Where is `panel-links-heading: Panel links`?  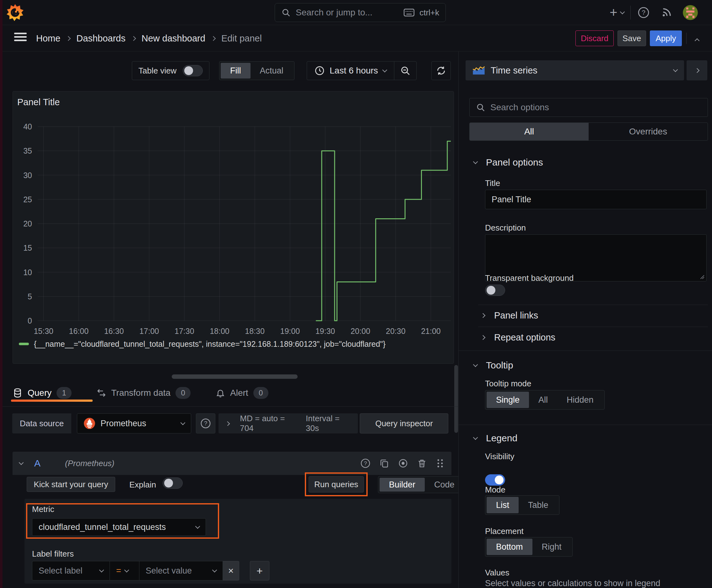 panel-links-heading: Panel links is located at coordinates (516, 316).